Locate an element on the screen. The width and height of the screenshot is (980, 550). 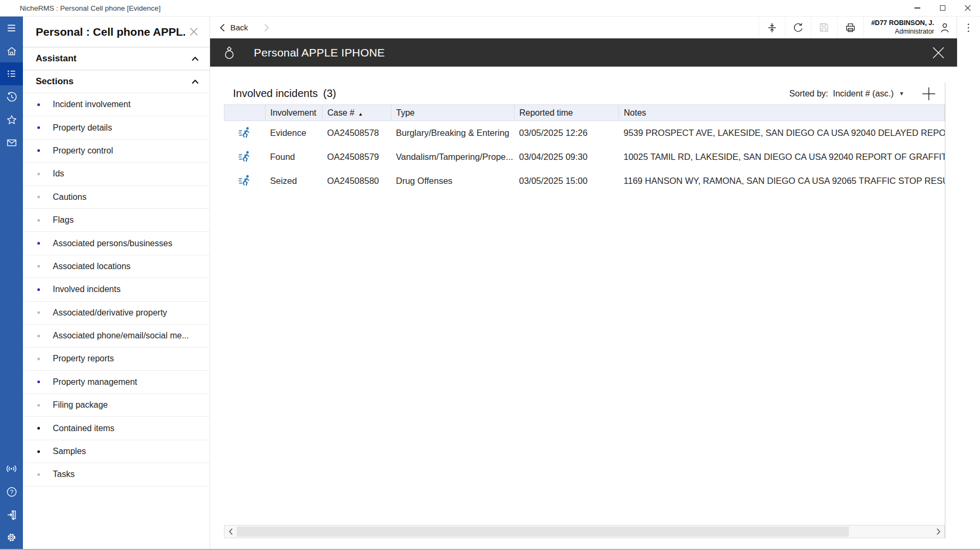
settings-button is located at coordinates (12, 537).